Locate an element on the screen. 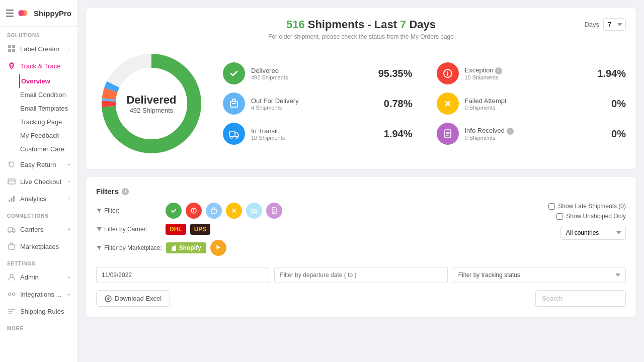 This screenshot has height=362, width=644. expand-icon-carriers: + is located at coordinates (69, 229).